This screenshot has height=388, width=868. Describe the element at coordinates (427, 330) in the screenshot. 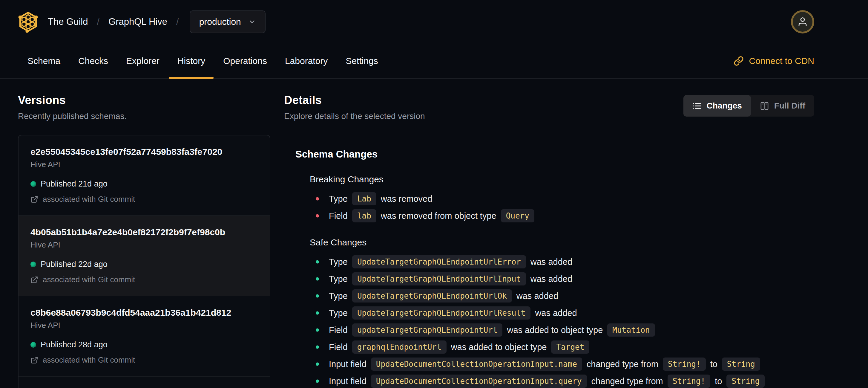

I see `code-chip: updateTargetGraphQLEndpointUrl` at that location.